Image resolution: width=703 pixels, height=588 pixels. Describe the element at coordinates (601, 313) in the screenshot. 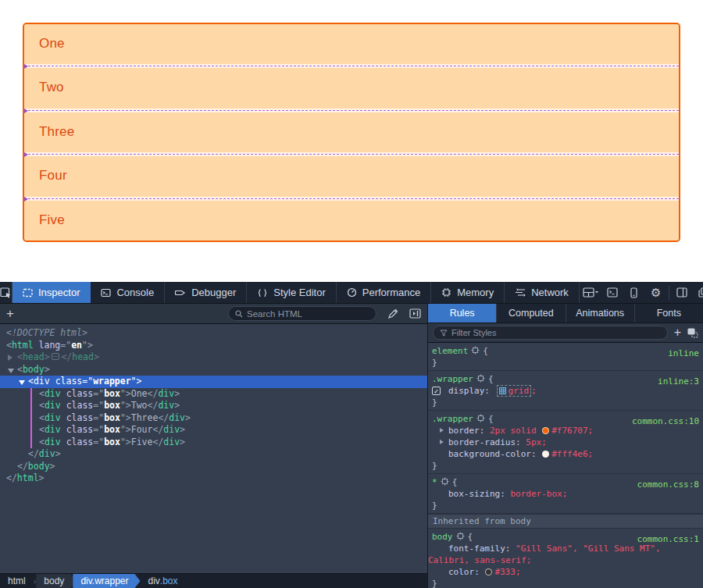

I see `tab-animations: Animations` at that location.